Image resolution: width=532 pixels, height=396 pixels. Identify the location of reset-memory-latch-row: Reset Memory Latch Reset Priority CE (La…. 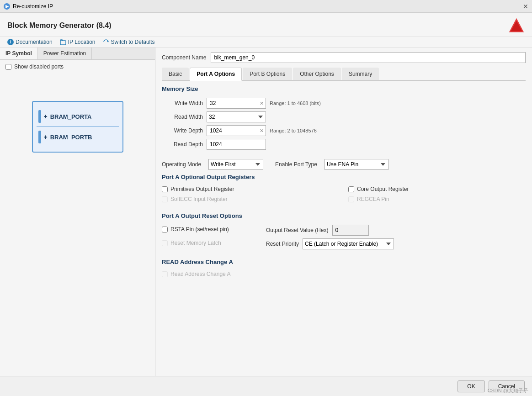
(344, 244).